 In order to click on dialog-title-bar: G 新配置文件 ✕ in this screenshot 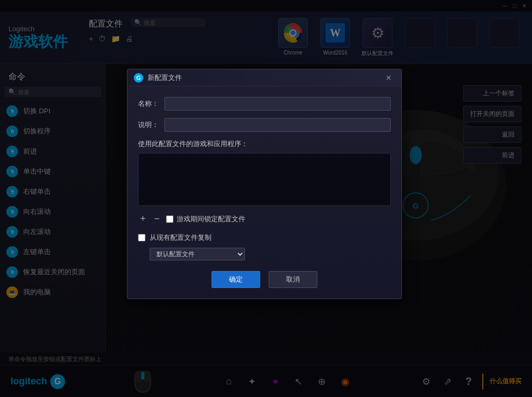, I will do `click(264, 78)`.